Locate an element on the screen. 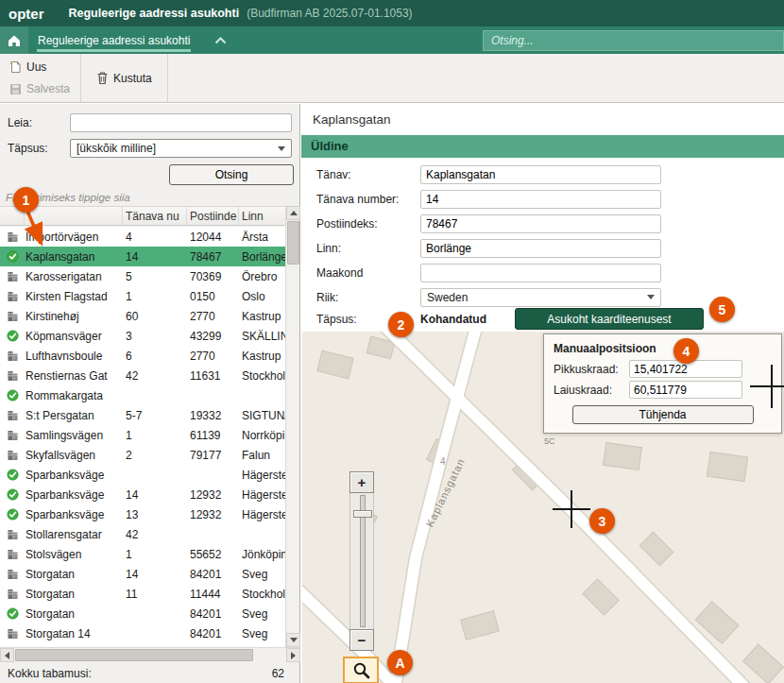  cell-street-number: 3 is located at coordinates (155, 336).